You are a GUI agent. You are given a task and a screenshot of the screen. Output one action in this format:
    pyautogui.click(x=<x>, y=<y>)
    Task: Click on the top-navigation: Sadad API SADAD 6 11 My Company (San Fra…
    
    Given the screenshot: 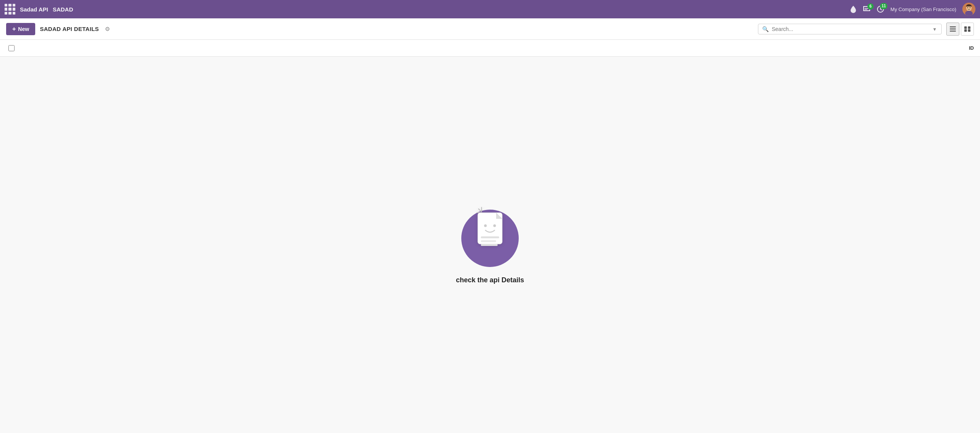 What is the action you would take?
    pyautogui.click(x=490, y=9)
    